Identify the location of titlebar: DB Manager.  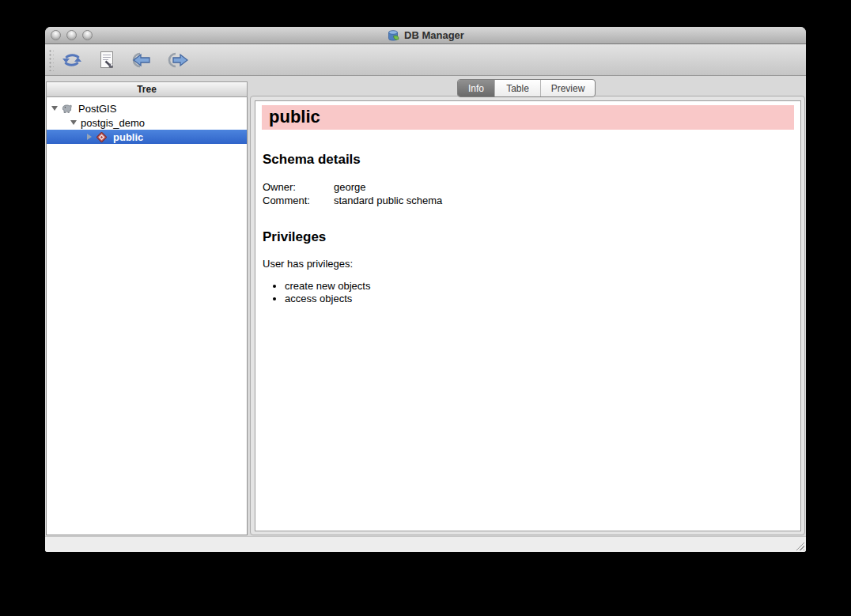
(426, 36).